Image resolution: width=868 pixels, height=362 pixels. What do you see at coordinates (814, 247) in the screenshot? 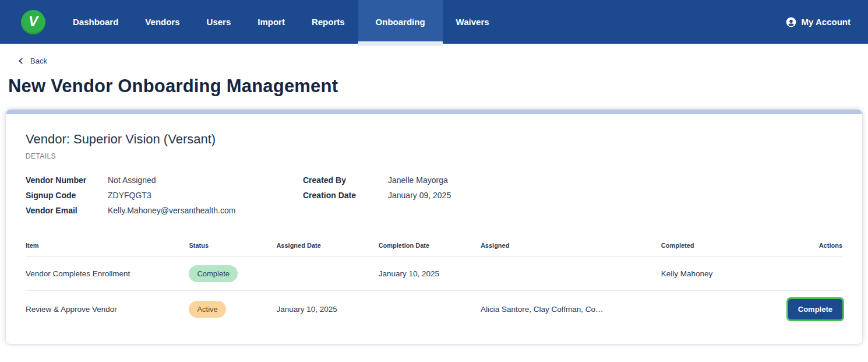
I see `header-actions: Actions` at bounding box center [814, 247].